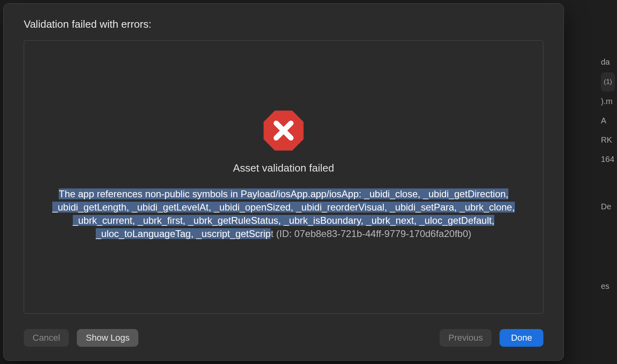 This screenshot has width=617, height=364. Describe the element at coordinates (609, 159) in the screenshot. I see `bg-fragment: 164` at that location.